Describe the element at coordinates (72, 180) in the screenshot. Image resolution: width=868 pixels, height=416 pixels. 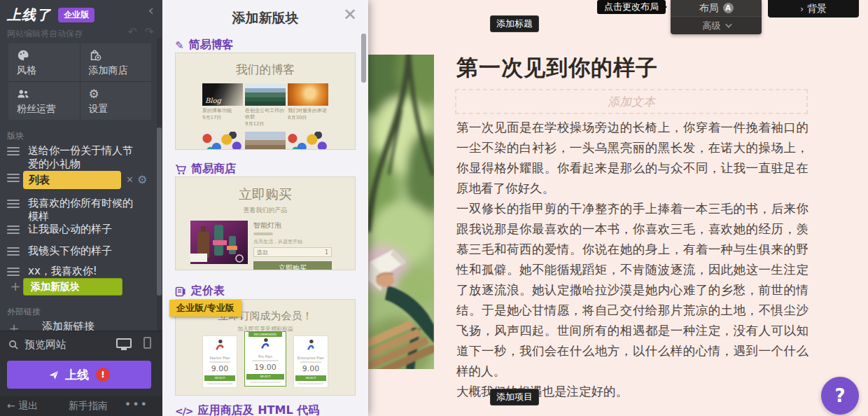
I see `section-rename-input` at that location.